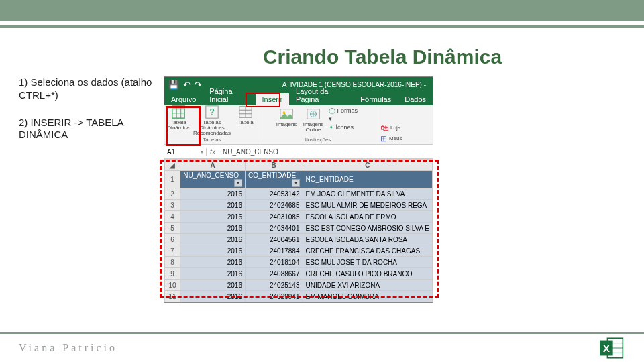  What do you see at coordinates (318, 125) in the screenshot?
I see `ribbon-group-ilustracoes: Imagens Imagens Online ◯ Formas ▾ ✦ Ícon…` at bounding box center [318, 125].